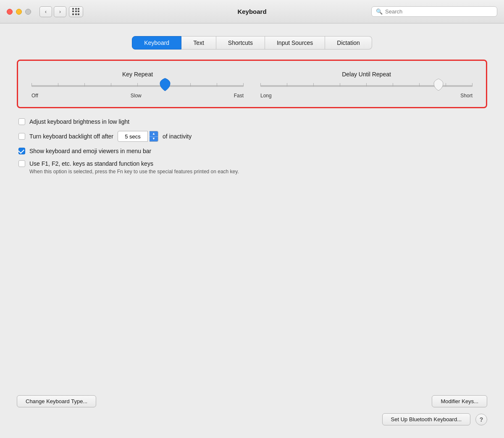  What do you see at coordinates (252, 420) in the screenshot?
I see `bottom-row-2: Set Up Bluetooth Keyboard... ?` at bounding box center [252, 420].